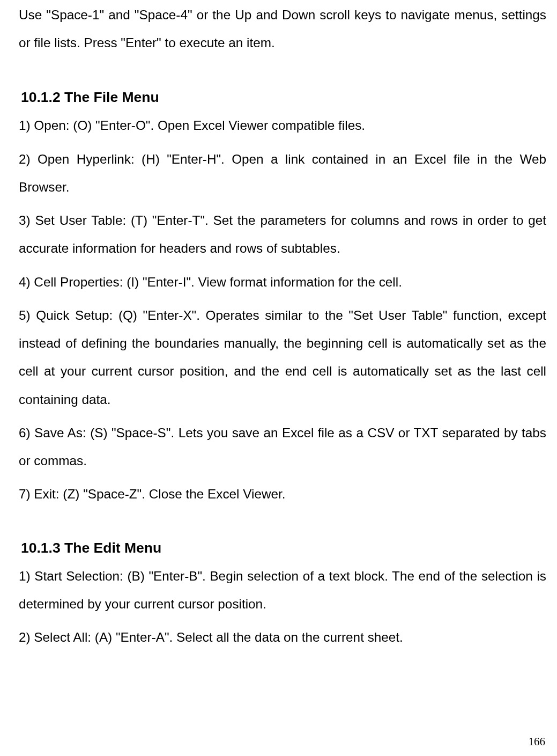  Describe the element at coordinates (283, 29) in the screenshot. I see `intro-paragraph: Use "Space-1" and "Space-4" or the Up an…` at that location.